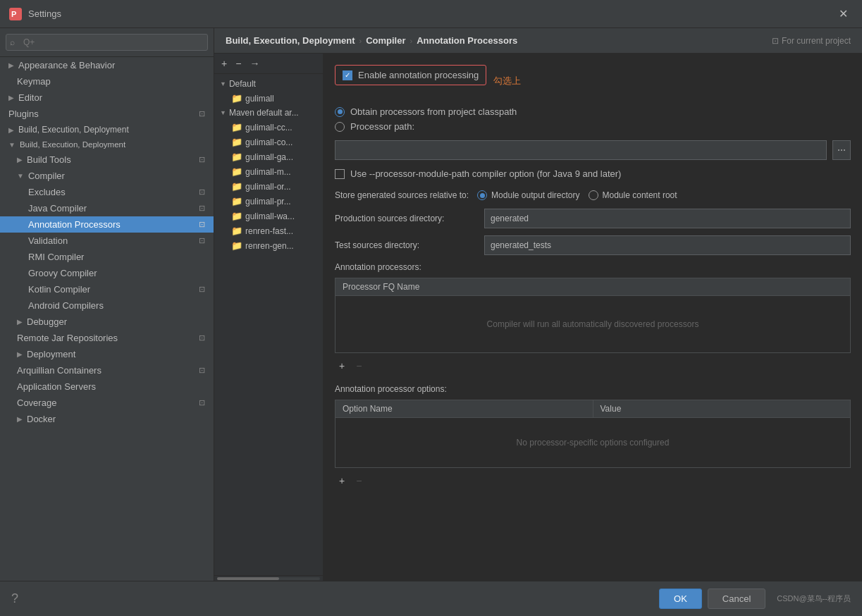 Image resolution: width=862 pixels, height=616 pixels. I want to click on options-remove-button: −, so click(359, 481).